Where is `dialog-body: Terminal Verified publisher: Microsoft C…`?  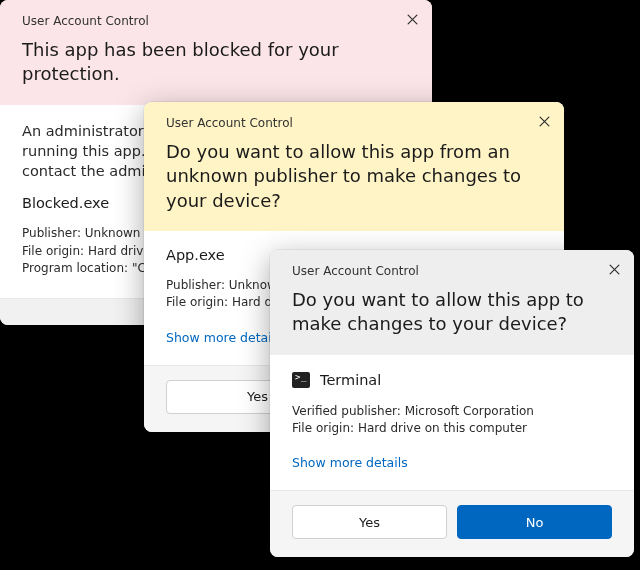
dialog-body: Terminal Verified publisher: Microsoft C… is located at coordinates (452, 423).